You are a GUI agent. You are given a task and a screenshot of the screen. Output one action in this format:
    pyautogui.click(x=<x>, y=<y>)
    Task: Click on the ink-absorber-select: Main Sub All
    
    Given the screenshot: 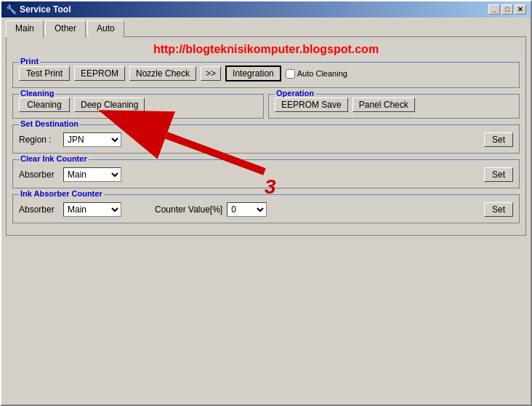 What is the action you would take?
    pyautogui.click(x=92, y=210)
    